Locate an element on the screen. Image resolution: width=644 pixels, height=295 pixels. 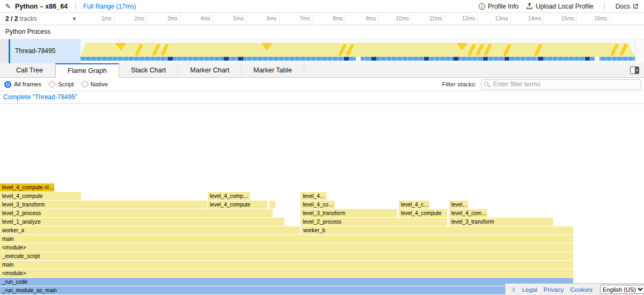
ruler-tick-label: 10ms is located at coordinates (394, 19).